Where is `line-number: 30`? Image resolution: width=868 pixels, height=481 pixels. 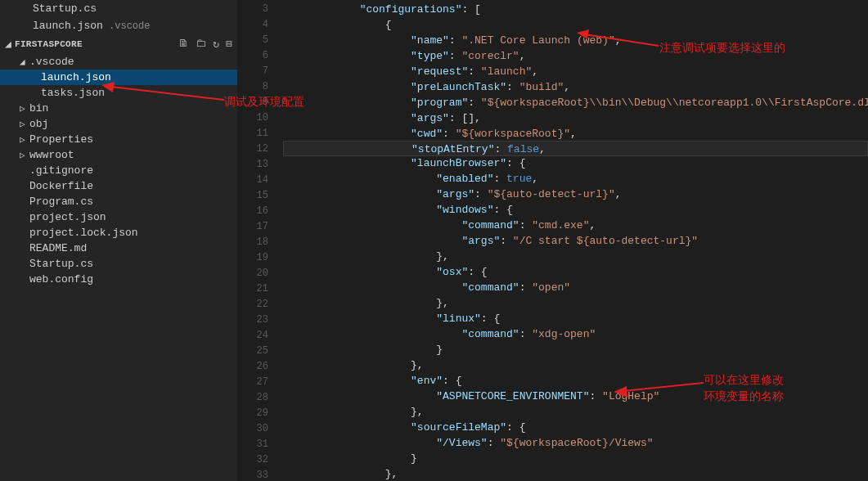
line-number: 30 is located at coordinates (260, 429).